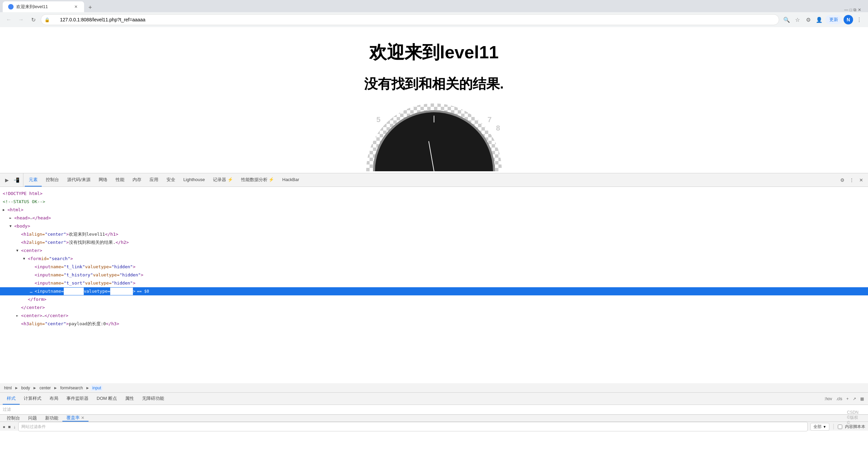 The width and height of the screenshot is (868, 468). What do you see at coordinates (21, 20) in the screenshot?
I see `forward-button: →` at bounding box center [21, 20].